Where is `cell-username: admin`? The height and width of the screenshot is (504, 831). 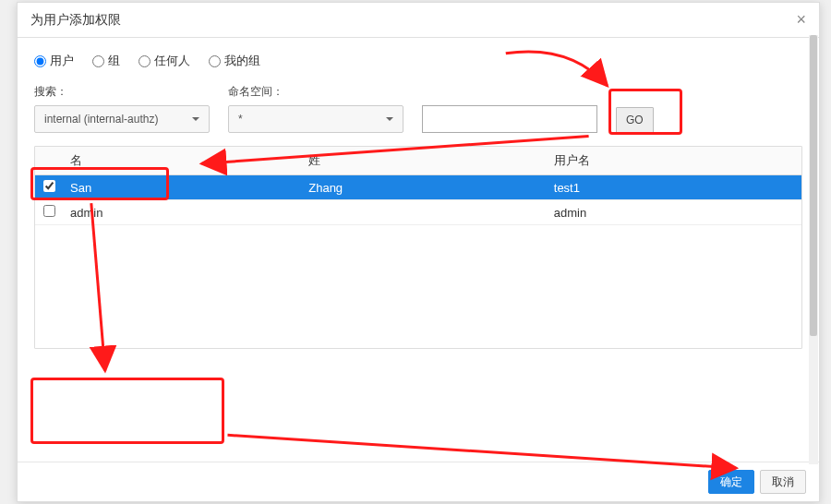
cell-username: admin is located at coordinates (674, 212).